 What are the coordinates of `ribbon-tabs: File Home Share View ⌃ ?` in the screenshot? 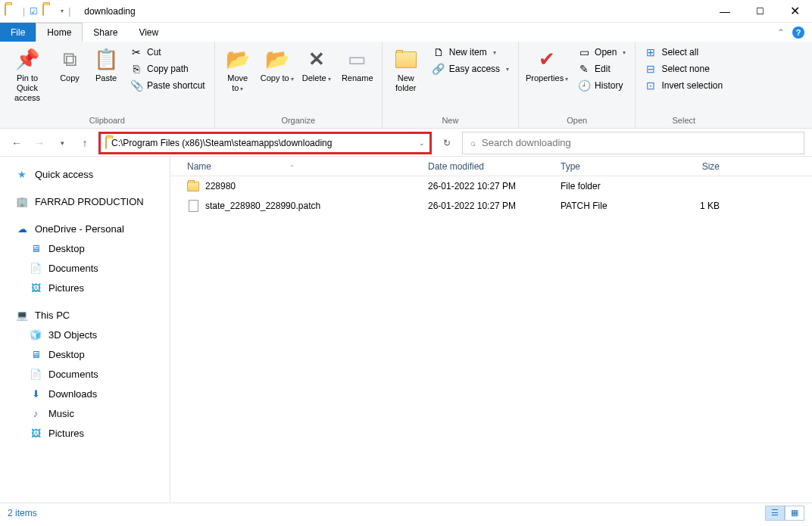 It's located at (406, 32).